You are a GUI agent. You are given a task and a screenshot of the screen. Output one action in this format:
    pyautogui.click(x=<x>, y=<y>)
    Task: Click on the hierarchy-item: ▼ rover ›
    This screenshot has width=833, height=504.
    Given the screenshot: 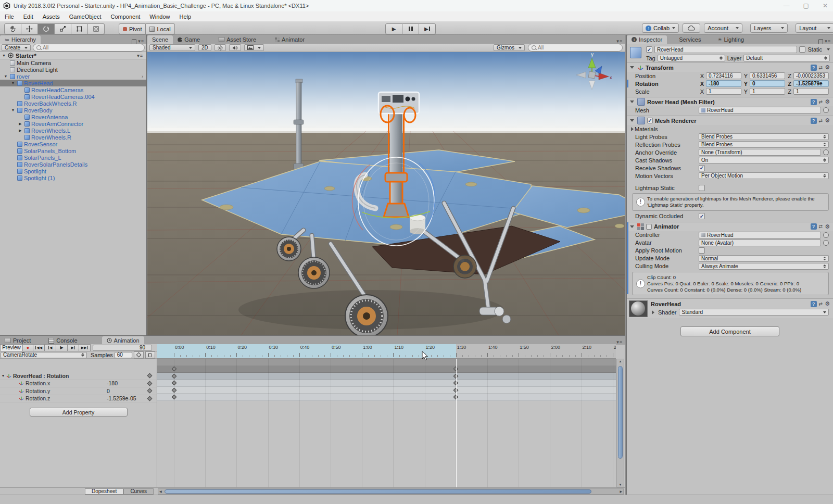 What is the action you would take?
    pyautogui.click(x=73, y=76)
    